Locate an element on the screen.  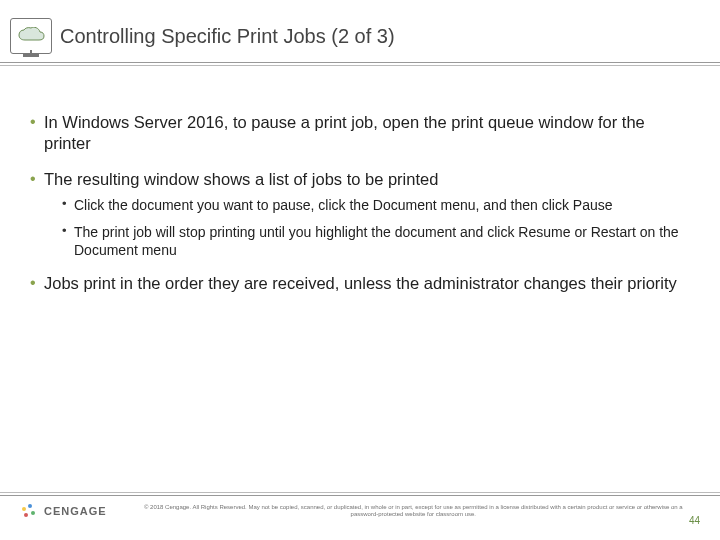
bullet-item: Jobs print in the order they are receive… is located at coordinates (360, 284).